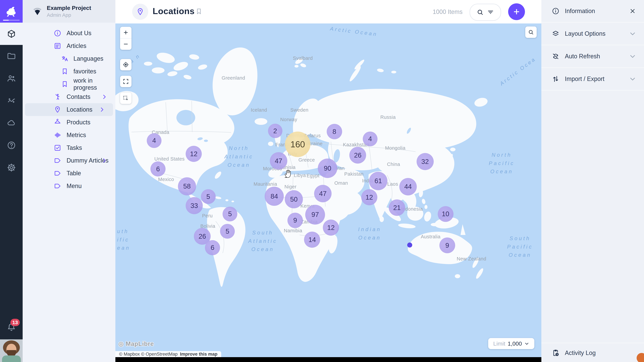 The width and height of the screenshot is (644, 362). Describe the element at coordinates (12, 100) in the screenshot. I see `module-insights-button` at that location.